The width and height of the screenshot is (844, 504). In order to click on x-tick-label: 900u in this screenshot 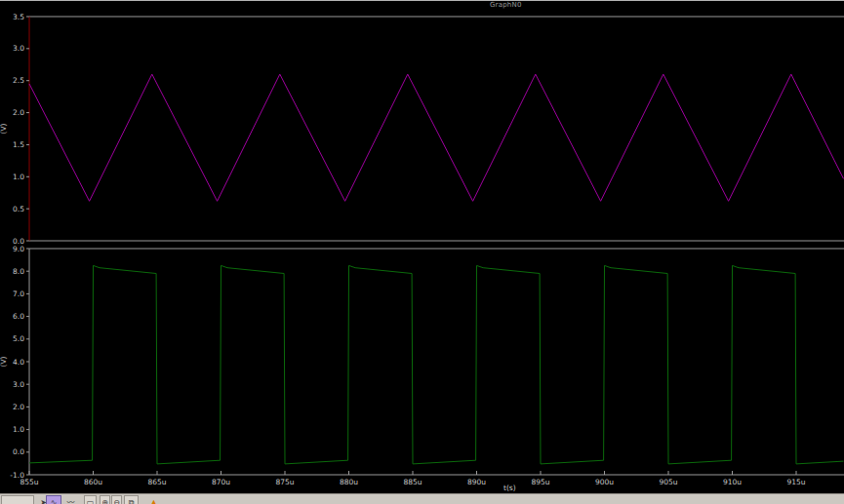, I will do `click(605, 482)`.